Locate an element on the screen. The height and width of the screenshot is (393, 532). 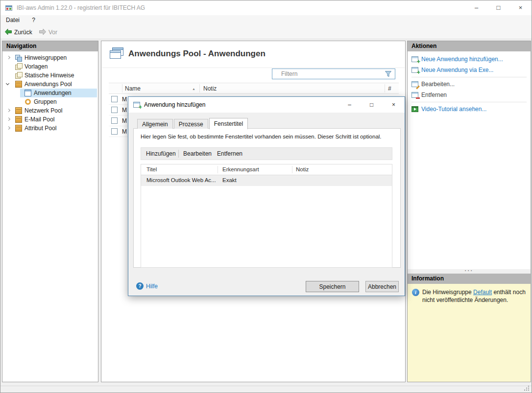
chevron-down-icon is located at coordinates (8, 83).